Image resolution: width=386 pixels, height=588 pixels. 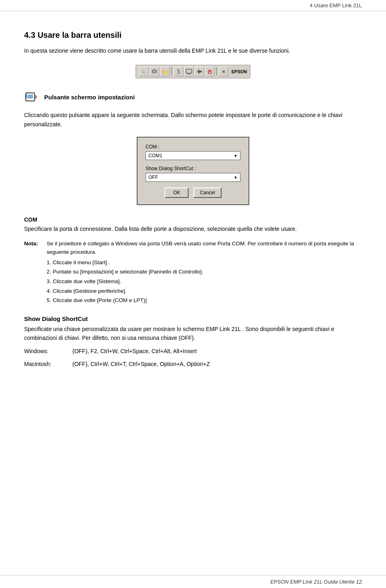 What do you see at coordinates (193, 35) in the screenshot?
I see `section-heading: 4.3 Usare la barra utensili` at bounding box center [193, 35].